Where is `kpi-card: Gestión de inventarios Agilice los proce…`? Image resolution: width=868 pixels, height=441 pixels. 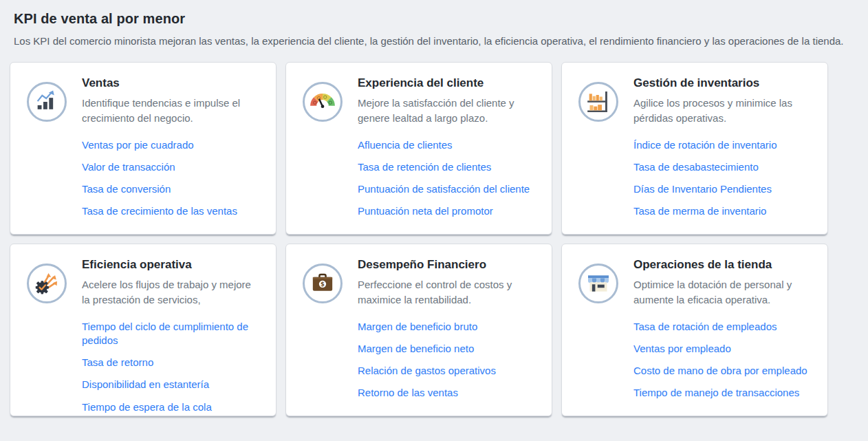
kpi-card: Gestión de inventarios Agilice los proce… is located at coordinates (695, 149).